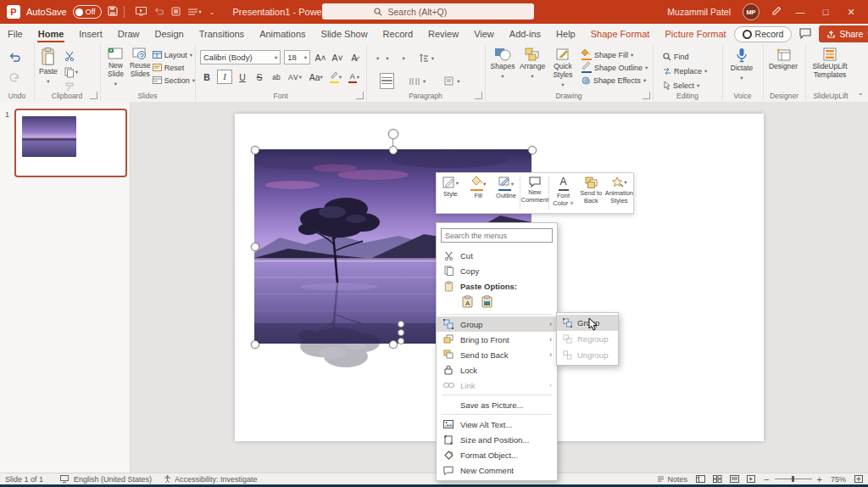 The image size is (868, 487). I want to click on mini-new-comment-button: New Comment, so click(534, 193).